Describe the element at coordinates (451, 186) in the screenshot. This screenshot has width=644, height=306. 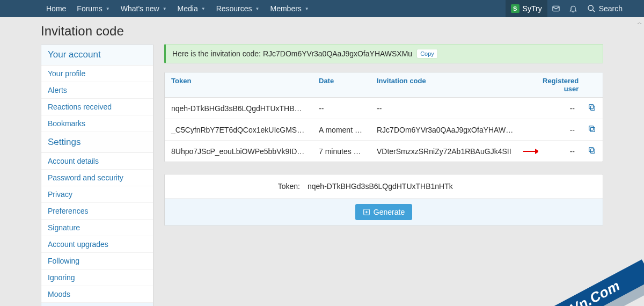
I see `token-value: nqeh-DTkBHGd3sB6LQgdHTUxTHB1nHTk` at that location.